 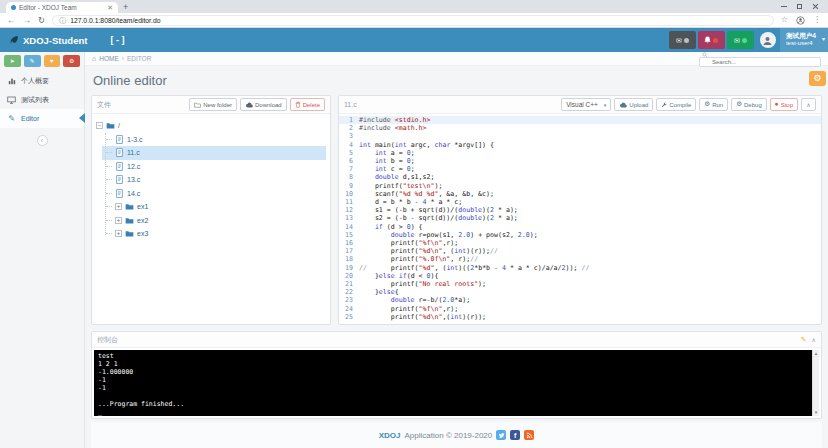 What do you see at coordinates (413, 20) in the screenshot?
I see `address-bar: ⓘ 127.0.0.1:8080/team/editor.do` at bounding box center [413, 20].